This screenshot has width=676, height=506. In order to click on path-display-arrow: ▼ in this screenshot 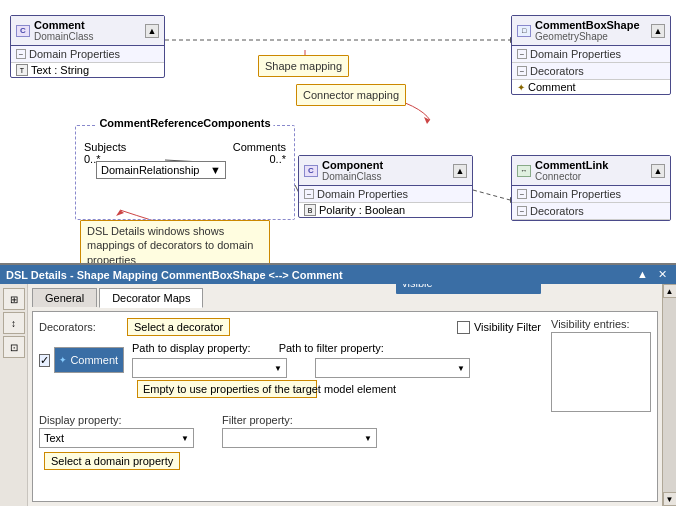, I will do `click(278, 368)`.